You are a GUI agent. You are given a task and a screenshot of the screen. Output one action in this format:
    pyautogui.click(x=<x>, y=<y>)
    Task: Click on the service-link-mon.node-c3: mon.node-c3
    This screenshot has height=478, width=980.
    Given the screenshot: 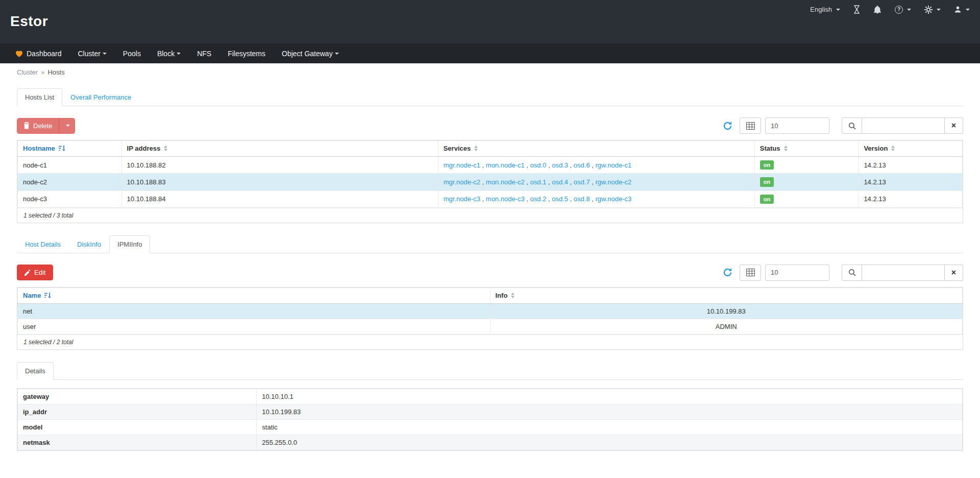 What is the action you would take?
    pyautogui.click(x=505, y=199)
    